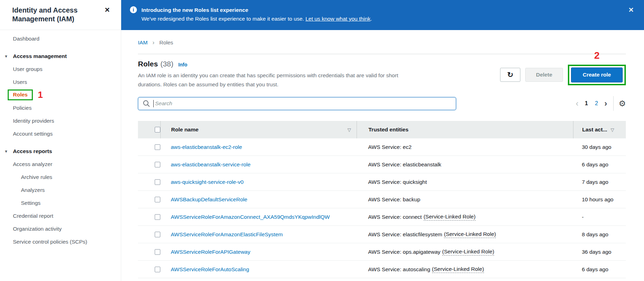  Describe the element at coordinates (183, 65) in the screenshot. I see `info-link: Info` at that location.